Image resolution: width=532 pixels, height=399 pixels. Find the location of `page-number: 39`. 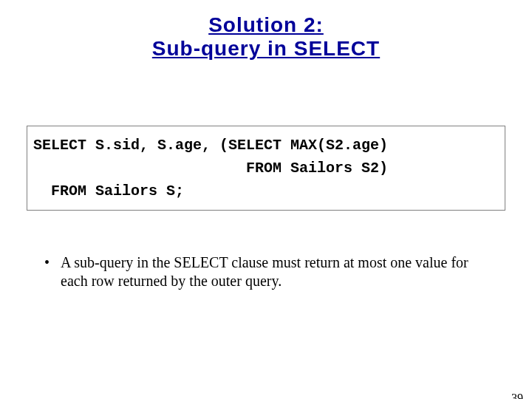

page-number: 39 is located at coordinates (517, 395).